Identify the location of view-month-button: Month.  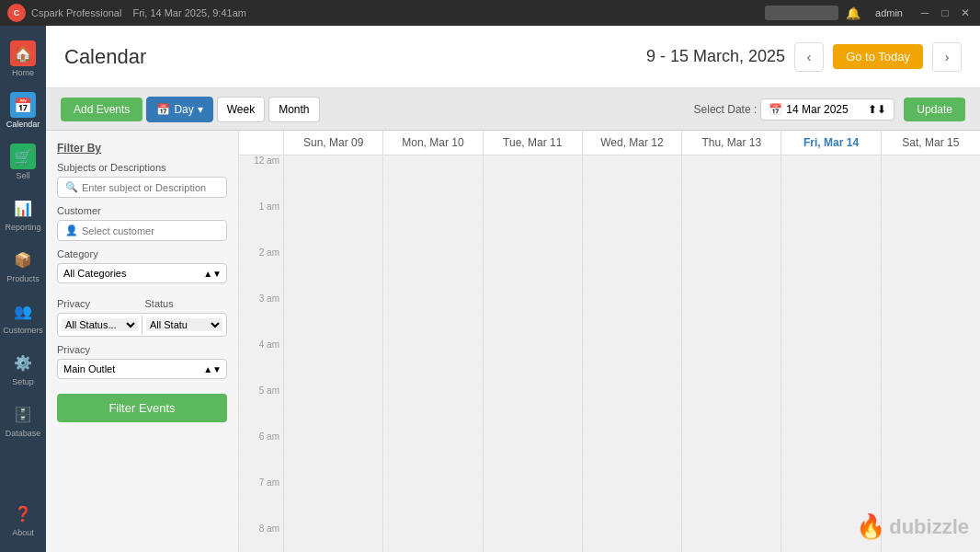
(294, 109).